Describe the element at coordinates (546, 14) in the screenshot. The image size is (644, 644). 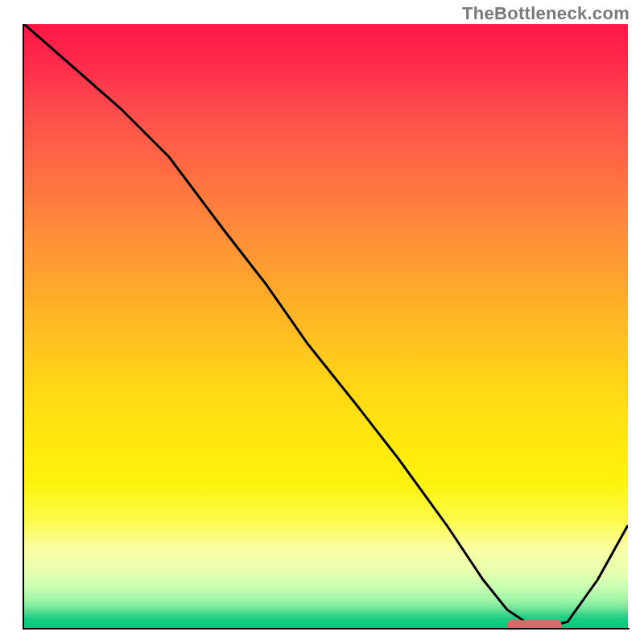
I see `watermark-text: TheBottleneck.com` at that location.